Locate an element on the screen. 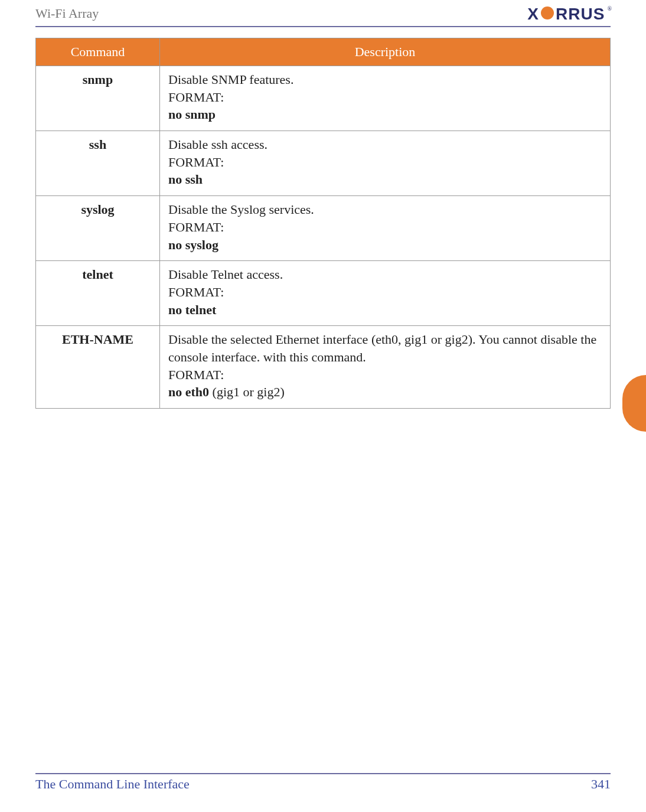 The width and height of the screenshot is (646, 812). table-row: snmp Disable SNMP features. FORMAT: no s… is located at coordinates (324, 99).